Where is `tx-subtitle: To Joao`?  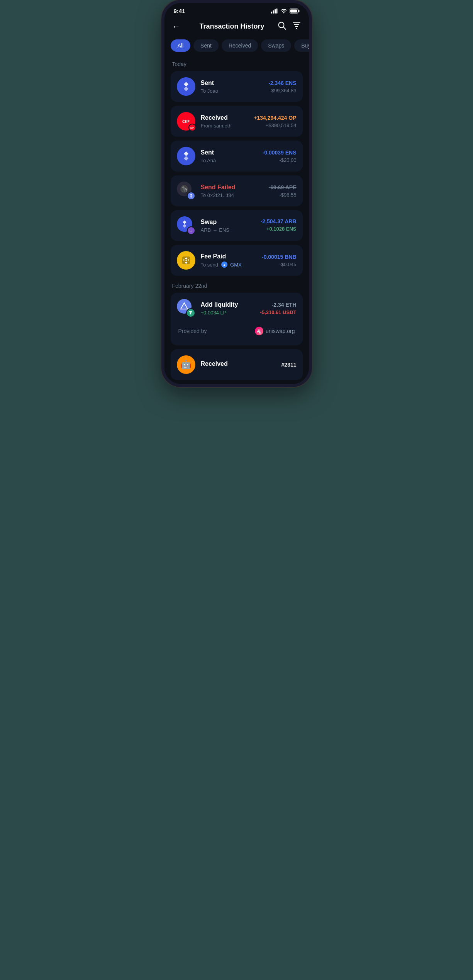
tx-subtitle: To Joao is located at coordinates (232, 91).